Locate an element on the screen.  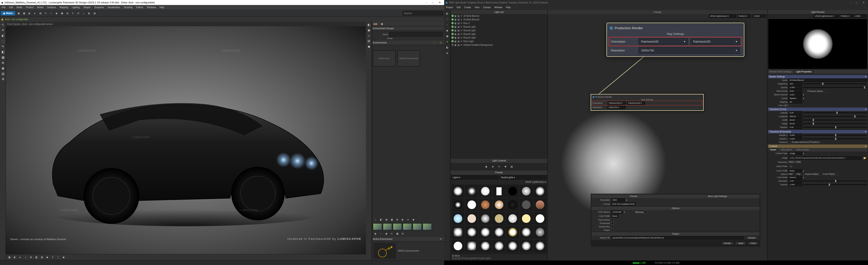
orientation-select-1: Patchwork3D ▾ is located at coordinates (617, 103).